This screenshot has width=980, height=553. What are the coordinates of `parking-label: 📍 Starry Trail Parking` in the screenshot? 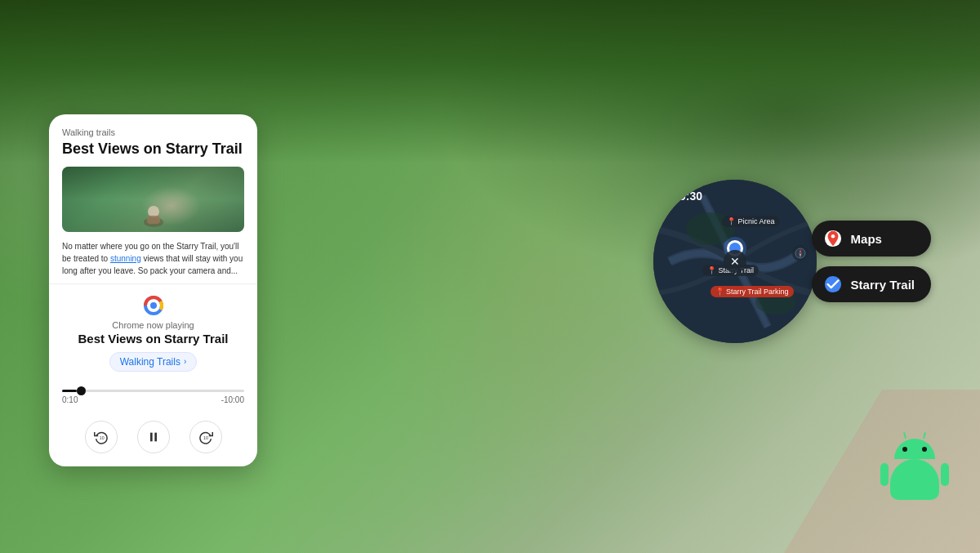 It's located at (752, 292).